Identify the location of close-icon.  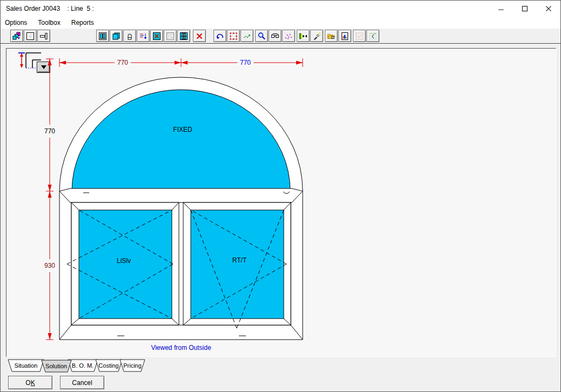
(549, 9).